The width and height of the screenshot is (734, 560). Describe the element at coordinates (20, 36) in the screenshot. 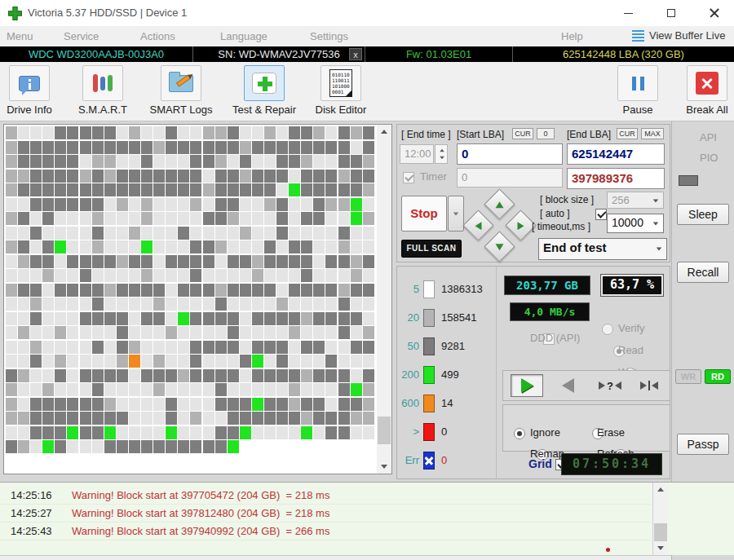

I see `menu-menu: Menu` at that location.